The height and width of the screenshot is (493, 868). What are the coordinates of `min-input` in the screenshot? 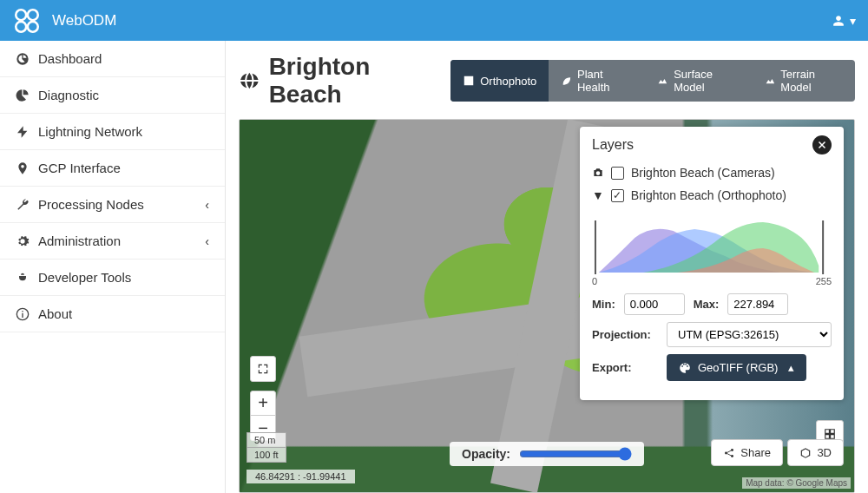 It's located at (654, 304).